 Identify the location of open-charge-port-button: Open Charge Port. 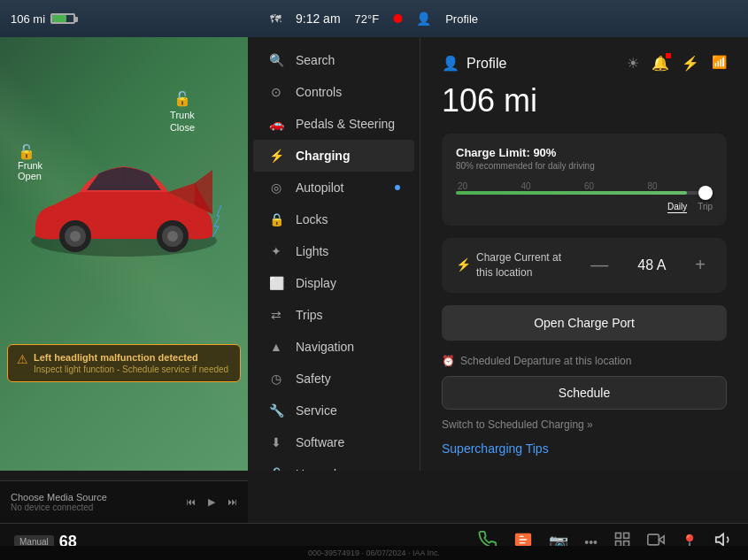
(584, 323).